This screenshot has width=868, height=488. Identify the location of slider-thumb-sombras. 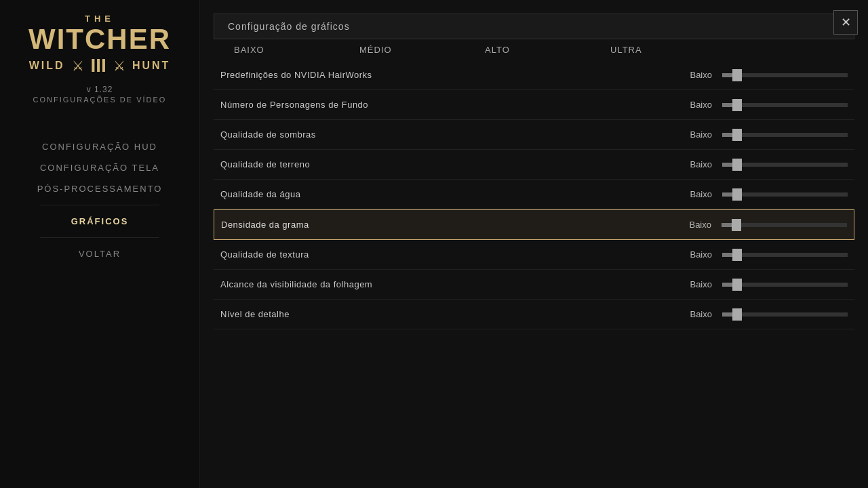
(737, 135).